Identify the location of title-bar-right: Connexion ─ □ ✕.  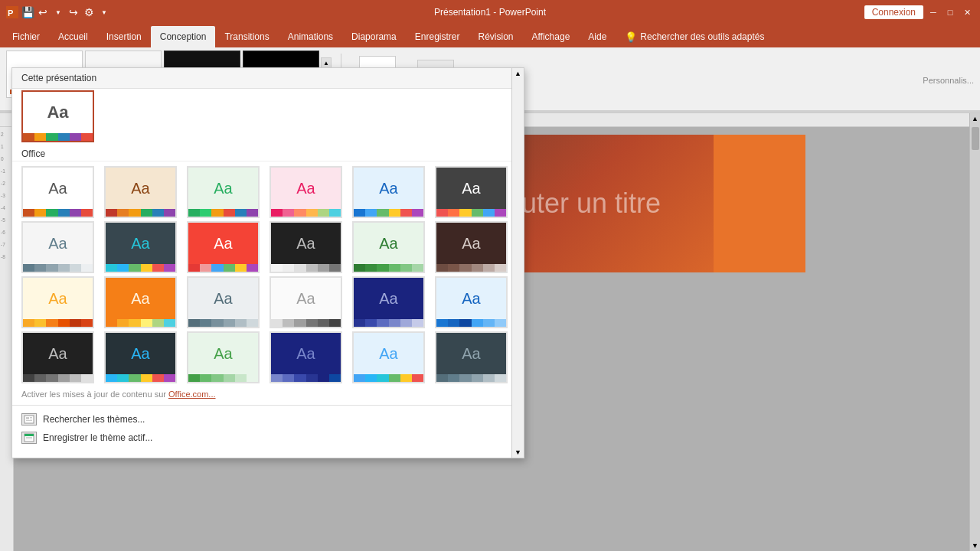
(919, 12).